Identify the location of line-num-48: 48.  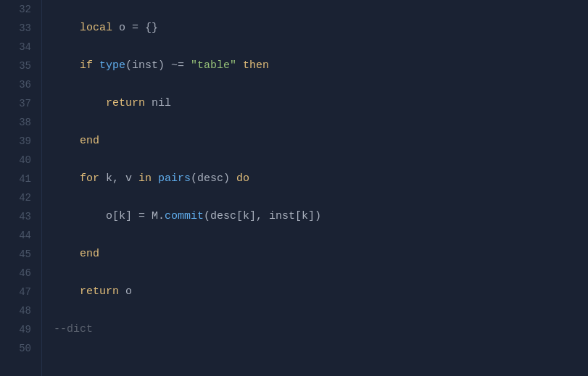
(25, 311).